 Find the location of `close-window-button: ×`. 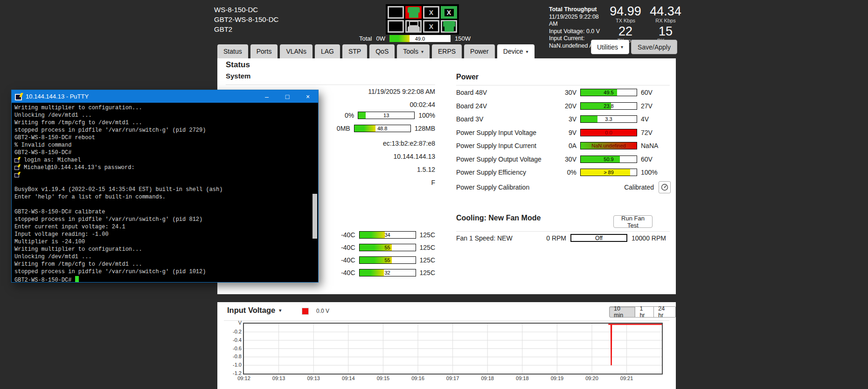

close-window-button: × is located at coordinates (308, 96).